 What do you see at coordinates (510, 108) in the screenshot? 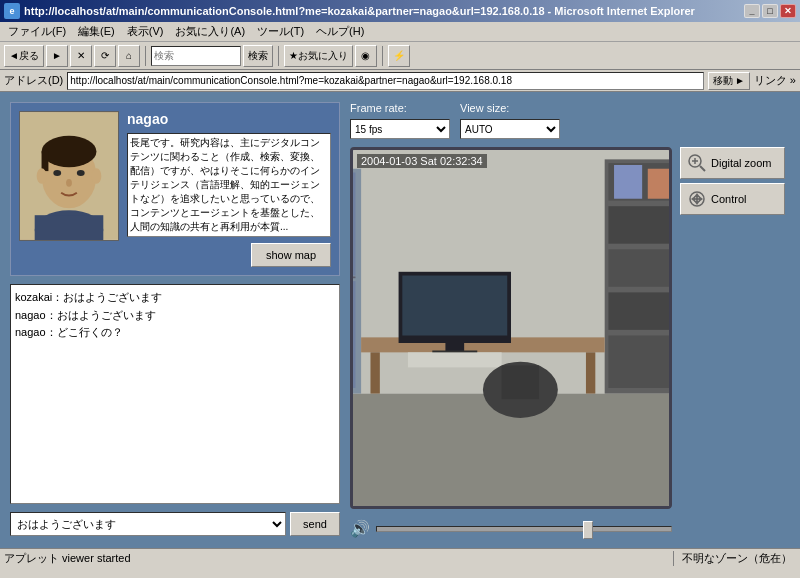
I see `view-size-label: View size:` at bounding box center [510, 108].